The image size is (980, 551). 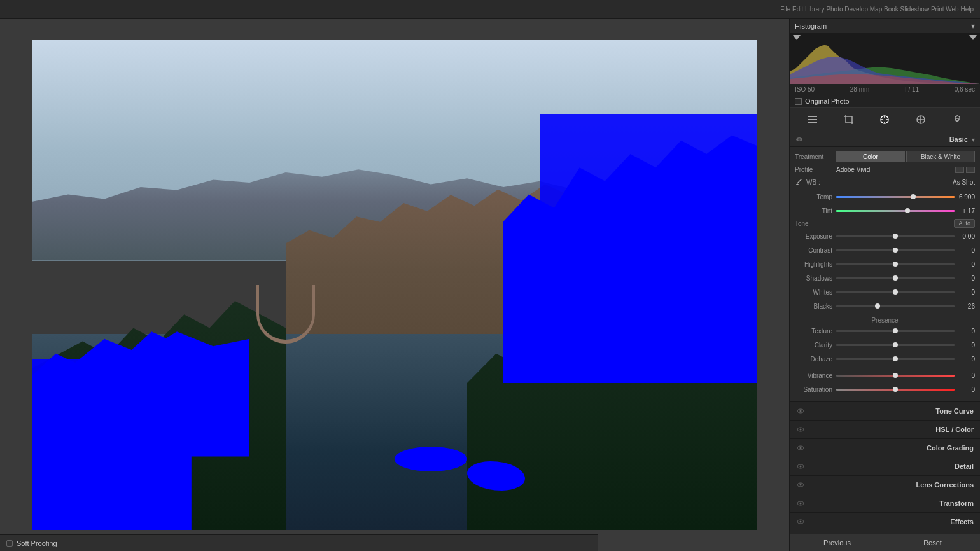 I want to click on camera-info-bar: ISO 50 28 mm f / 11 0,6 sec, so click(x=885, y=90).